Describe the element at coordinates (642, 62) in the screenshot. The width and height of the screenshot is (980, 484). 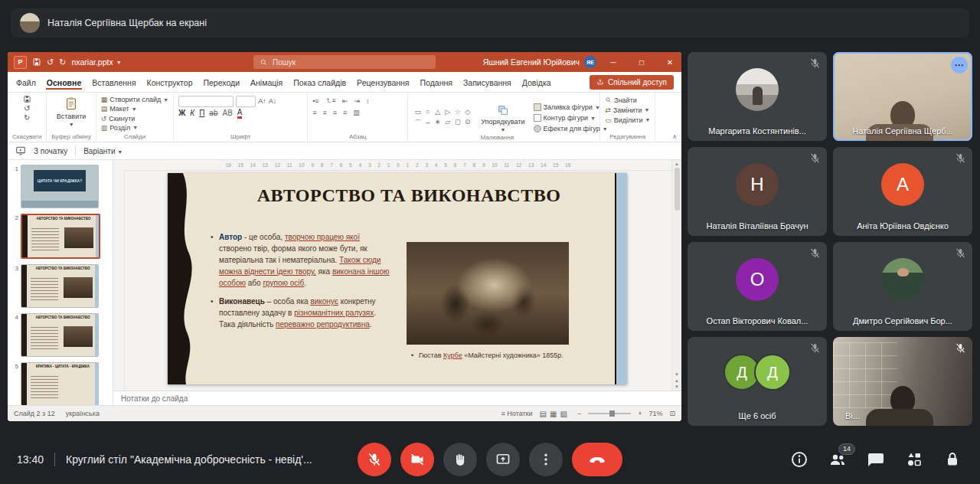
I see `maximize-button: □` at that location.